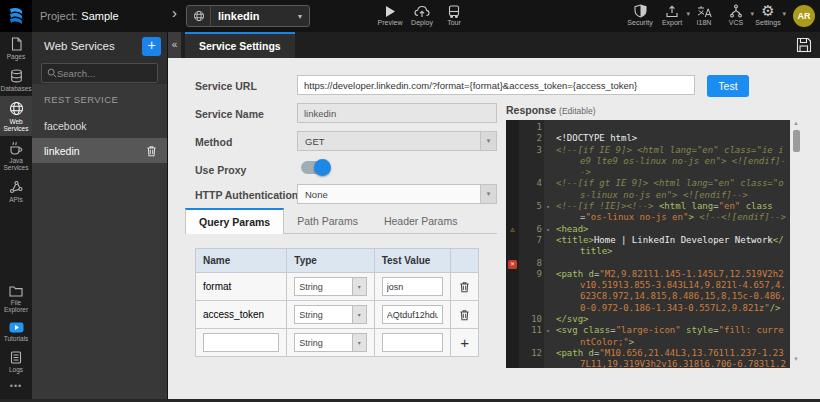 The width and height of the screenshot is (820, 402). Describe the element at coordinates (16, 332) in the screenshot. I see `sidebar-item-tutorials: Tutorials` at that location.